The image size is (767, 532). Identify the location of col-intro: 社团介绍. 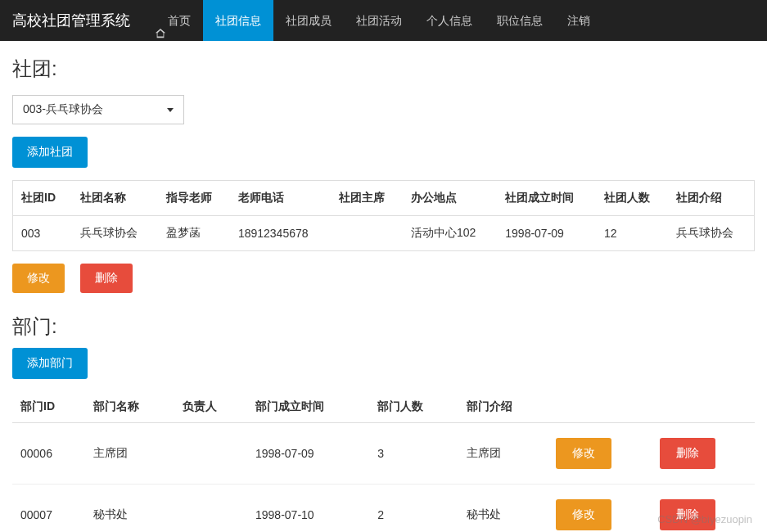
(711, 198).